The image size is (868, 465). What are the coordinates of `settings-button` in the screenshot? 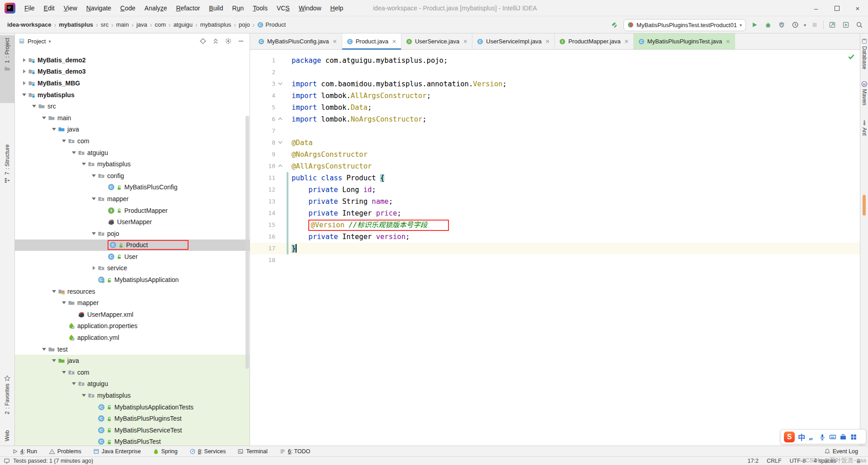 It's located at (228, 41).